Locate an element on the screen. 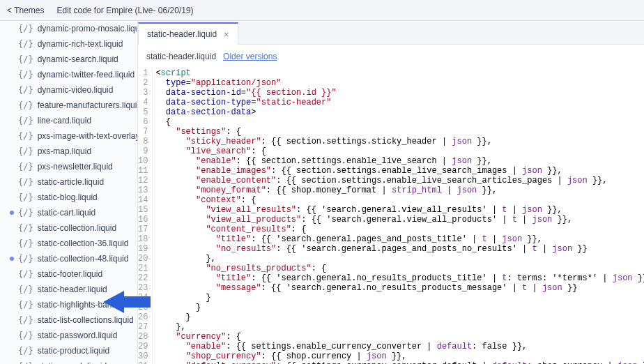  file-label: dynamic-video.liquid is located at coordinates (75, 90).